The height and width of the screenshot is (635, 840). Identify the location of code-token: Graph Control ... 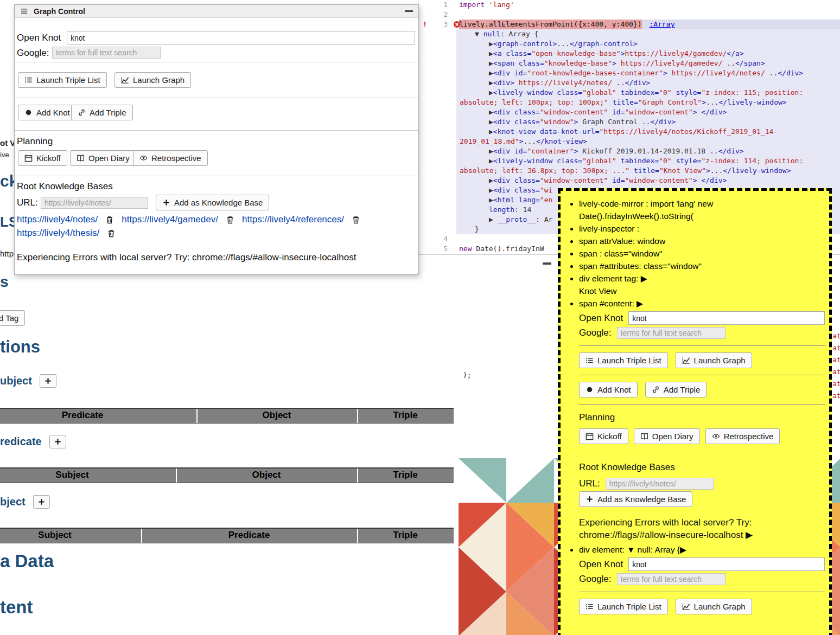
(614, 121).